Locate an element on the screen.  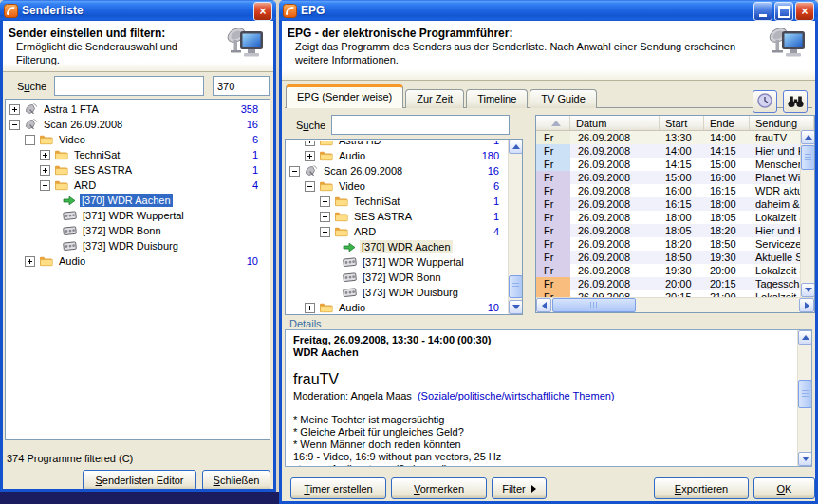
tree-item: Audio180 is located at coordinates (397, 156).